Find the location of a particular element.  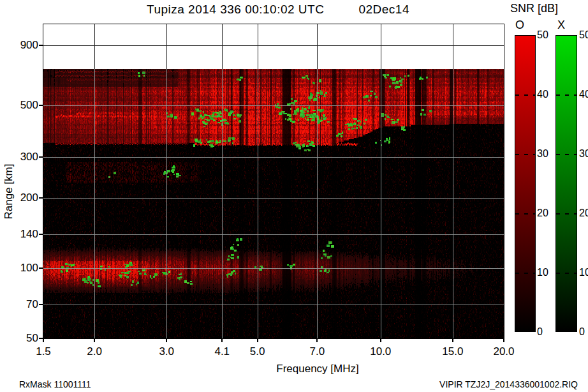

x-tick-label: 1.5 is located at coordinates (43, 352).